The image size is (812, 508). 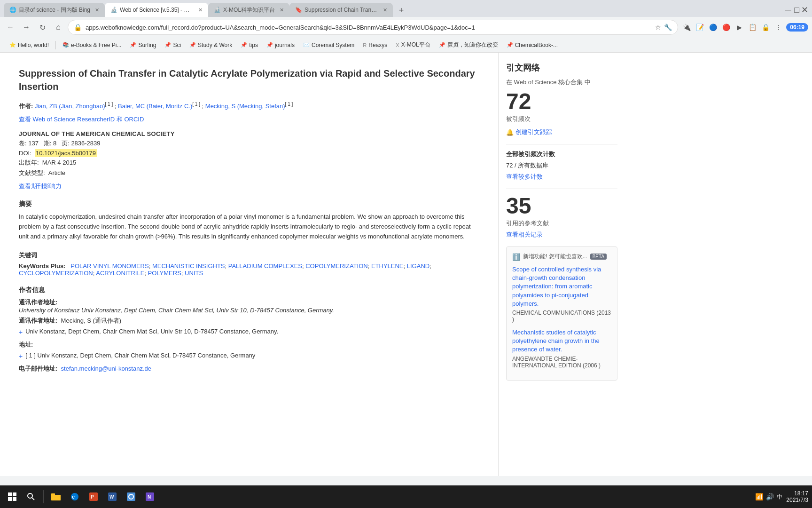 I want to click on author-baier: Baier, MC (Baier, Moritz C.), so click(x=155, y=106).